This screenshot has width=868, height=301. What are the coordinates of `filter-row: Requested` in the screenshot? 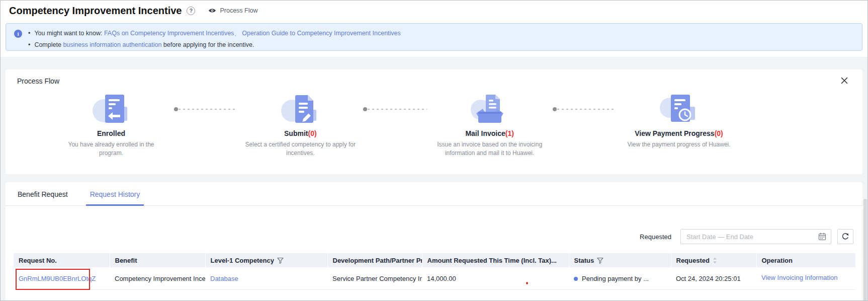 It's located at (429, 237).